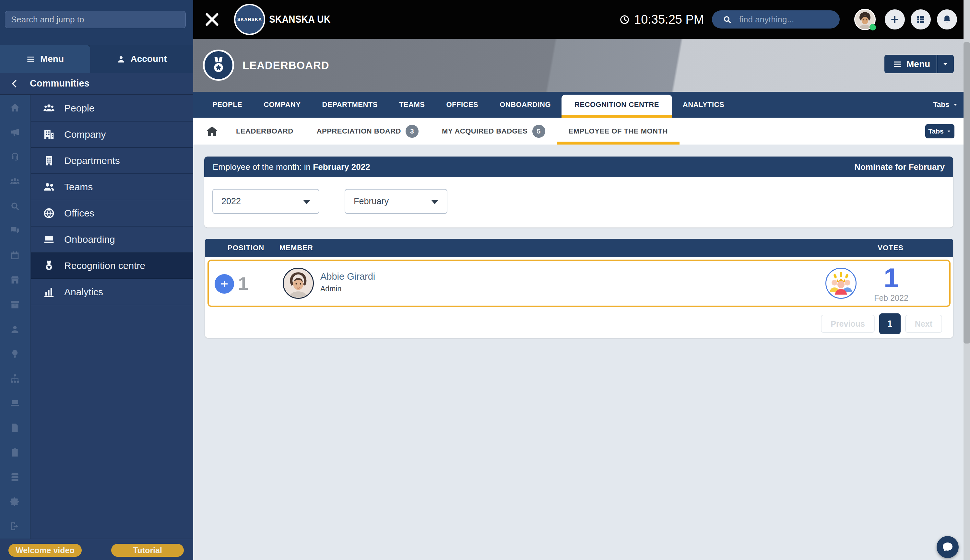  Describe the element at coordinates (45, 550) in the screenshot. I see `welcome-video-button: Welcome video` at that location.